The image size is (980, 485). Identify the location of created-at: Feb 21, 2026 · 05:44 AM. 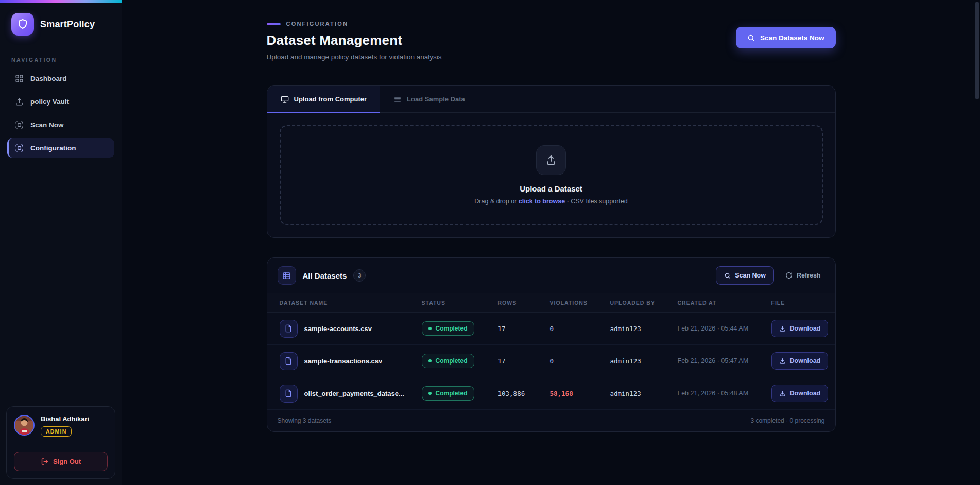
(725, 328).